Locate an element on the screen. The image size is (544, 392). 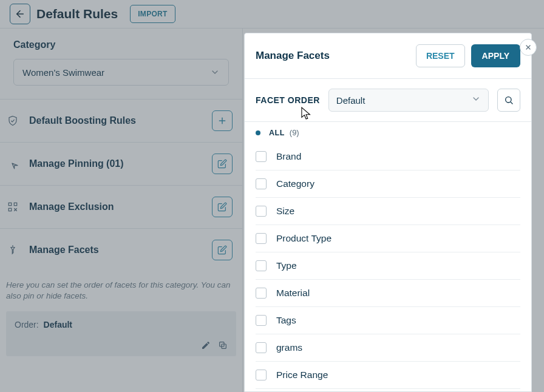
facet-item: Material is located at coordinates (388, 294).